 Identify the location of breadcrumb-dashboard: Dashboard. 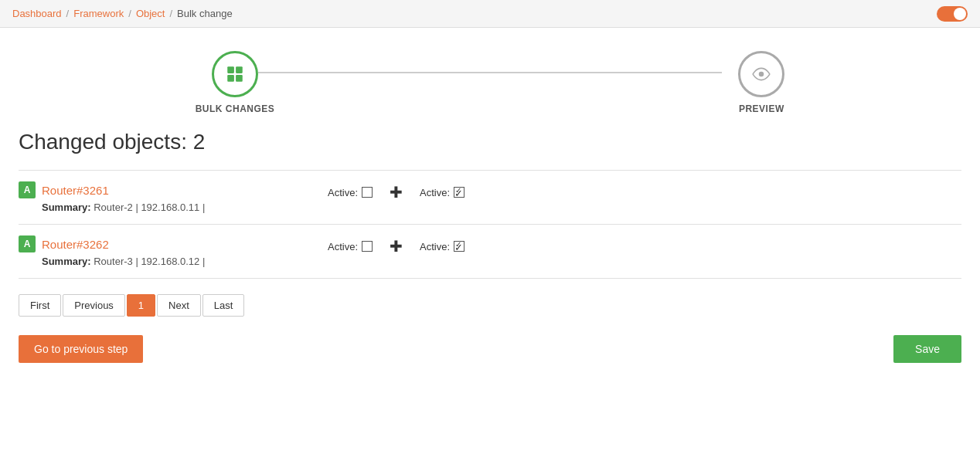
(37, 14).